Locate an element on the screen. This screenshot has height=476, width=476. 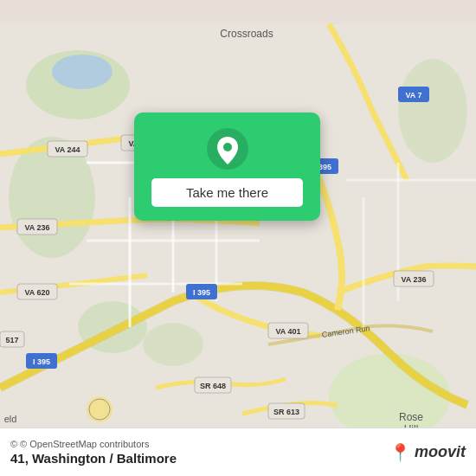
svg-text: SR 613 is located at coordinates (286, 412).